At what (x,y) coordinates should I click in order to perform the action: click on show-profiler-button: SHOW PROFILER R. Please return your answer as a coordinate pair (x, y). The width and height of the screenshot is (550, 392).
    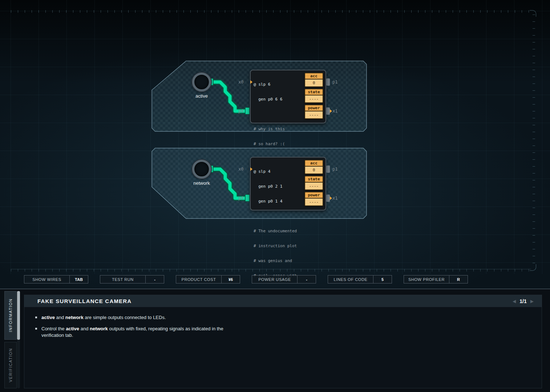
    Looking at the image, I should click on (436, 279).